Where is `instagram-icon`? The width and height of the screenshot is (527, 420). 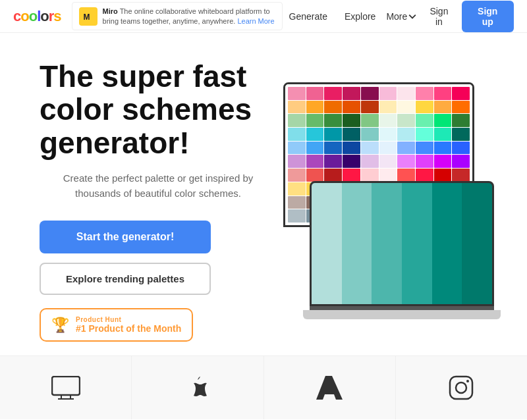 instagram-icon is located at coordinates (461, 388).